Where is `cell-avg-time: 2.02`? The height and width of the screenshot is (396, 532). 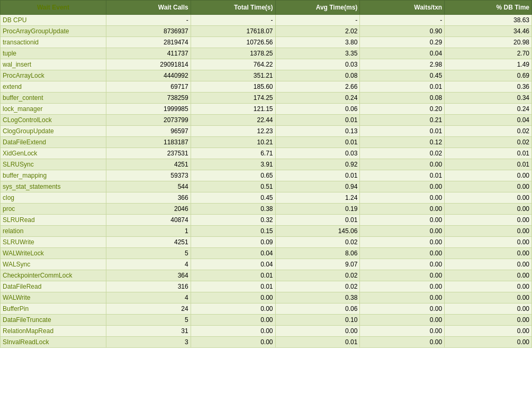
cell-avg-time: 2.02 is located at coordinates (318, 32).